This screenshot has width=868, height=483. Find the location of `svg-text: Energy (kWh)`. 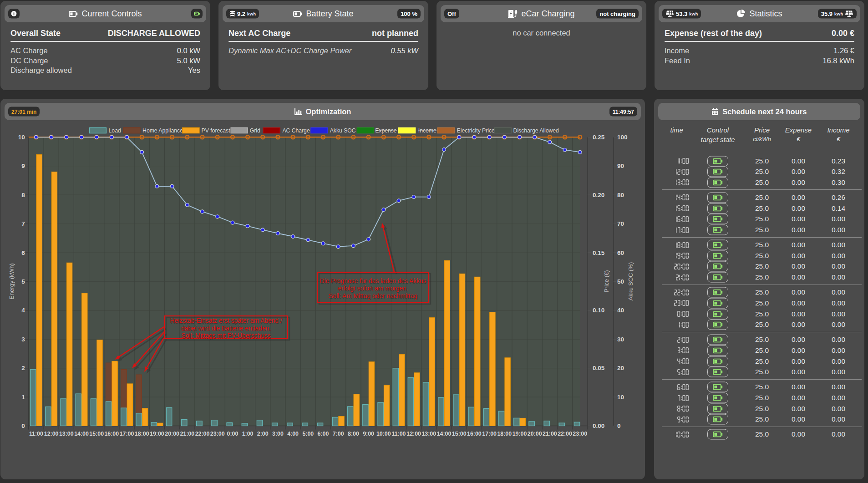

svg-text: Energy (kWh) is located at coordinates (12, 281).